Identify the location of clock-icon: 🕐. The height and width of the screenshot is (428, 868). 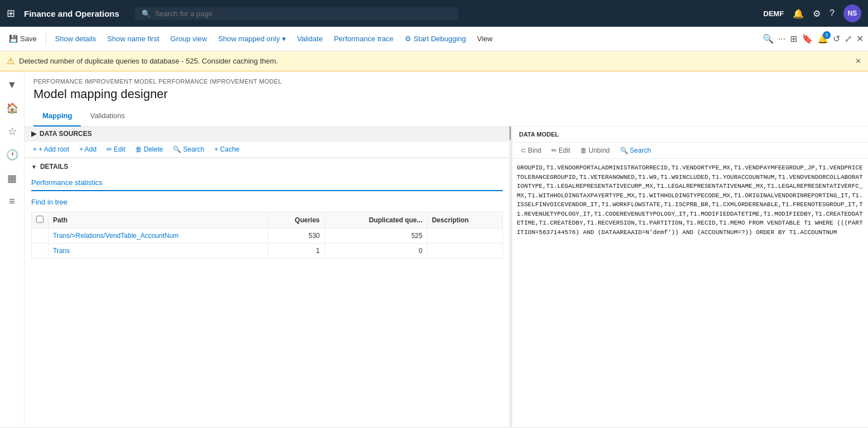
(12, 155).